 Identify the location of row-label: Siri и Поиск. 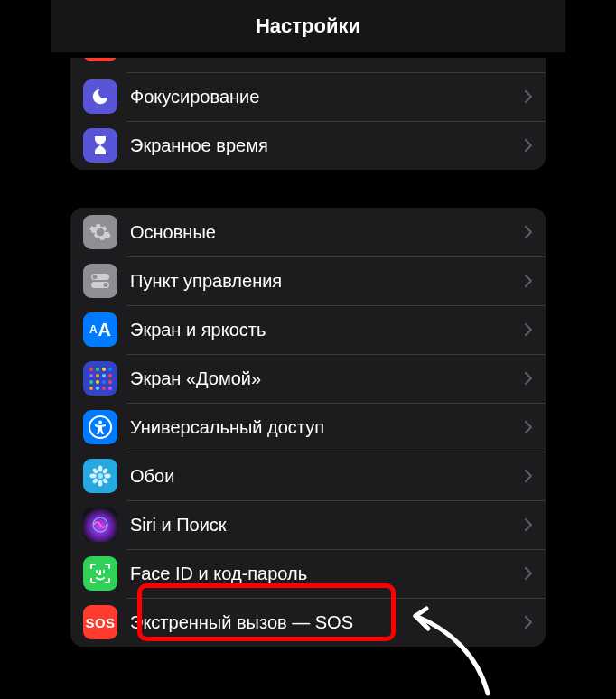
(327, 526).